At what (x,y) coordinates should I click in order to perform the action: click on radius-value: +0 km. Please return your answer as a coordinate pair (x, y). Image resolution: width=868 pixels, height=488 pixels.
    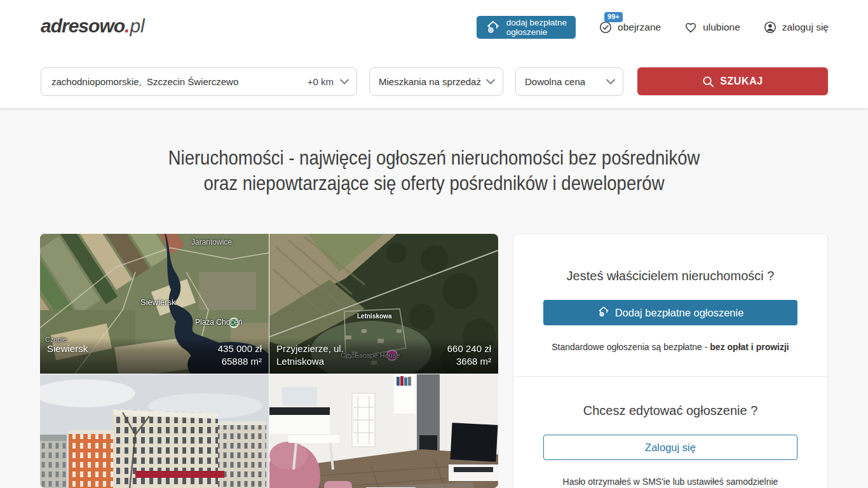
    Looking at the image, I should click on (320, 81).